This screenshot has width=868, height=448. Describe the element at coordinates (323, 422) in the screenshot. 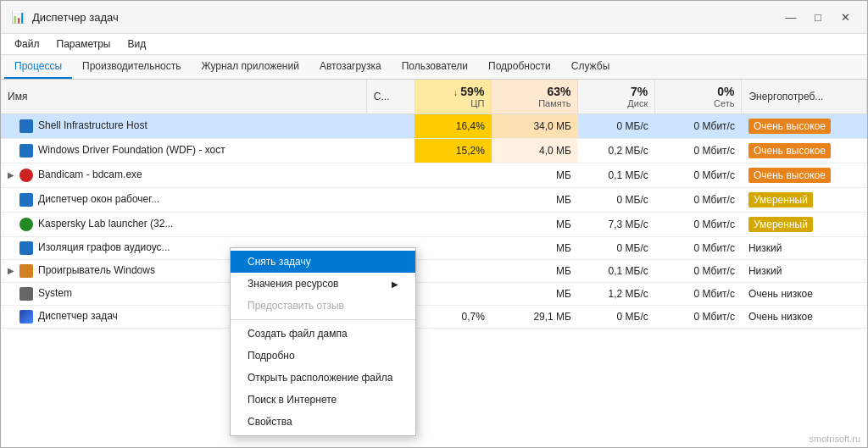

I see `context-menu-item: Свойства` at that location.